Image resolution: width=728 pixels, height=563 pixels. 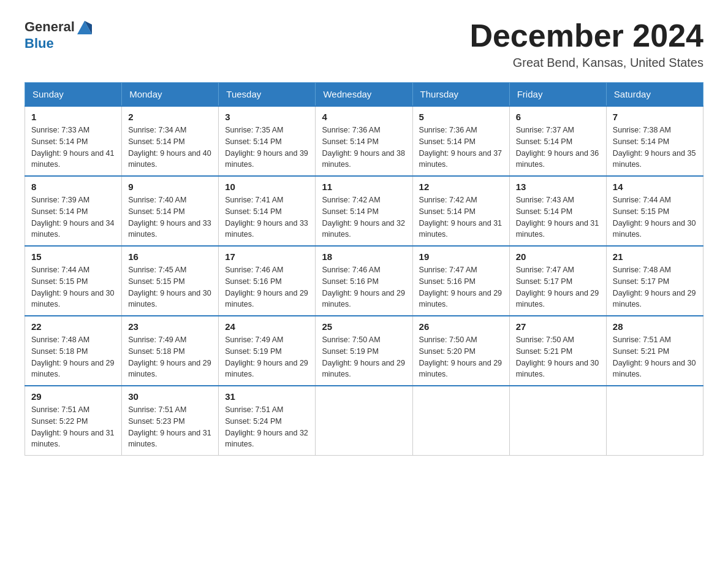 What do you see at coordinates (558, 94) in the screenshot?
I see `header-friday: Friday` at bounding box center [558, 94].